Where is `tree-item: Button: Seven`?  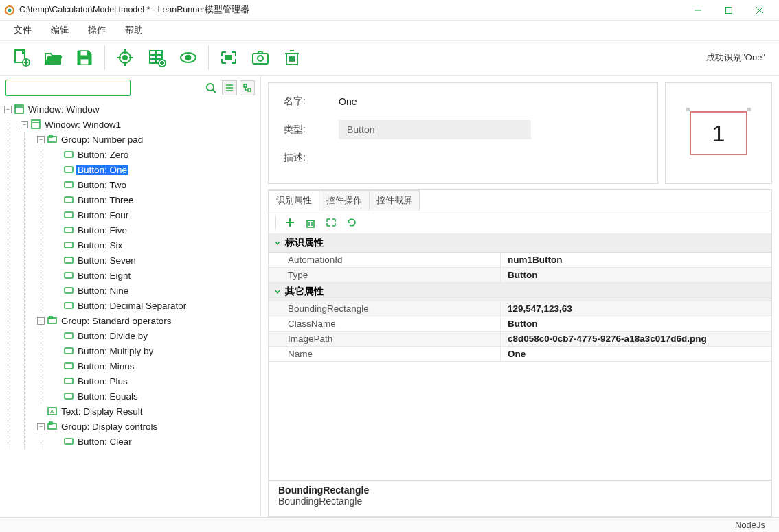
tree-item: Button: Seven is located at coordinates (107, 261).